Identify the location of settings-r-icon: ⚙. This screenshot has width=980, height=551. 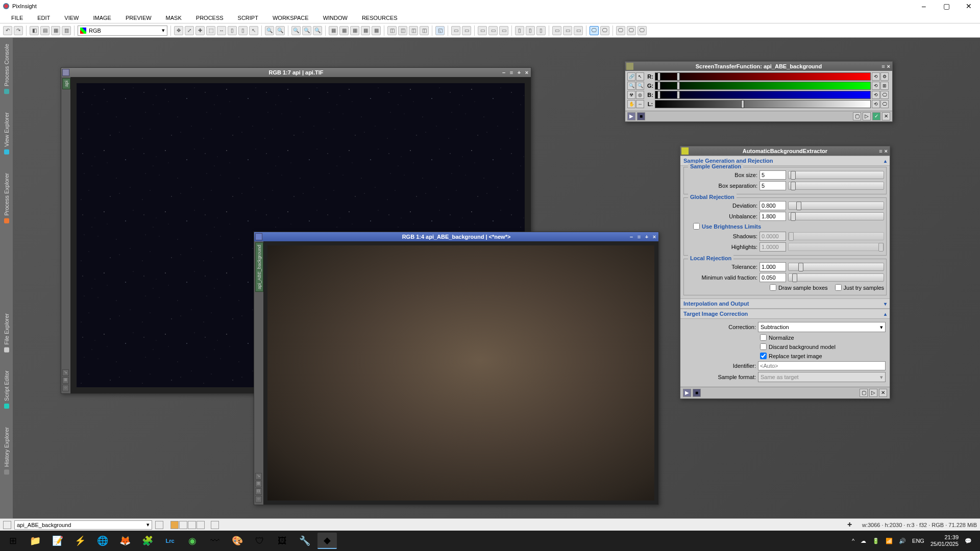
(885, 77).